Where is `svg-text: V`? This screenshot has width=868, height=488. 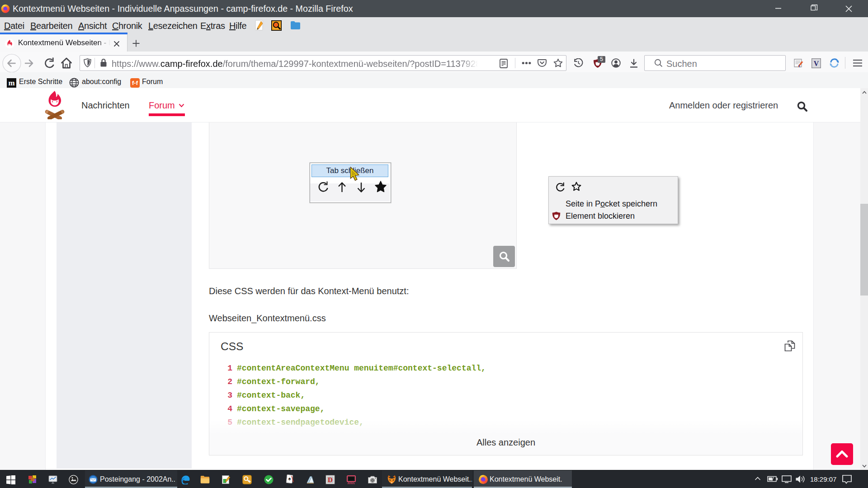 svg-text: V is located at coordinates (816, 63).